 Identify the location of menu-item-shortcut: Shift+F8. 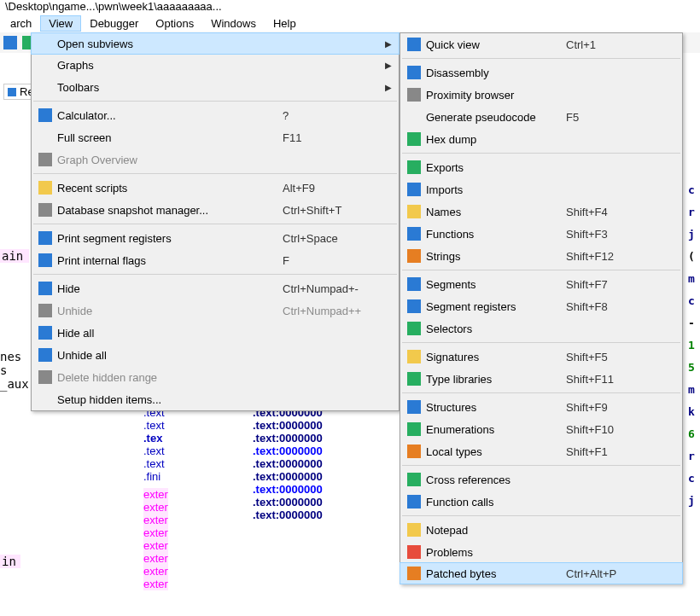
(617, 307).